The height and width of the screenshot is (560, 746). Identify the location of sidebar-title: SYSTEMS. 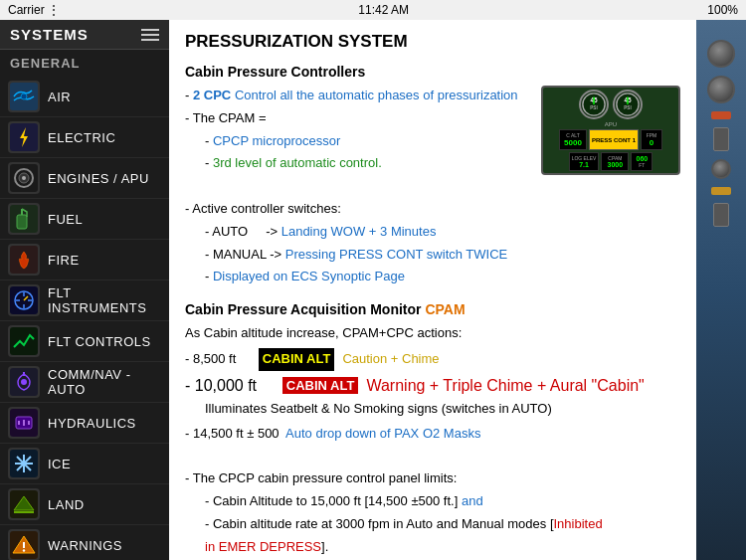
(50, 34).